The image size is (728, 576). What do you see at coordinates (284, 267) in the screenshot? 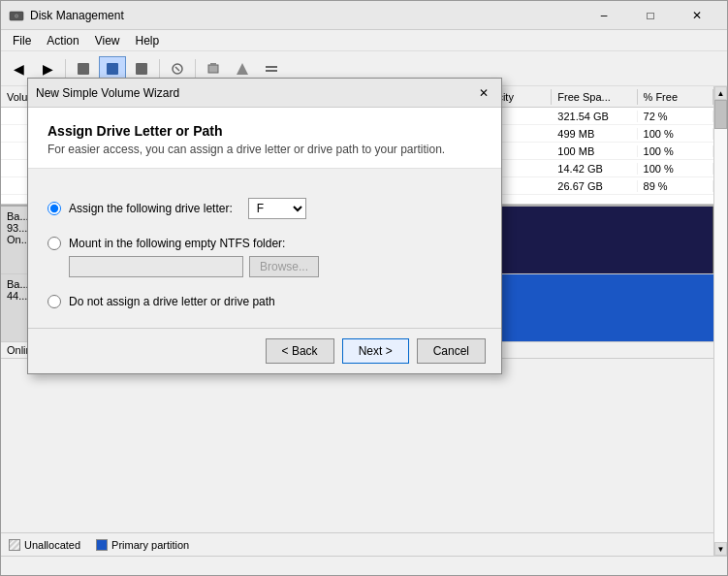
I see `browse-button: Browse...` at bounding box center [284, 267].